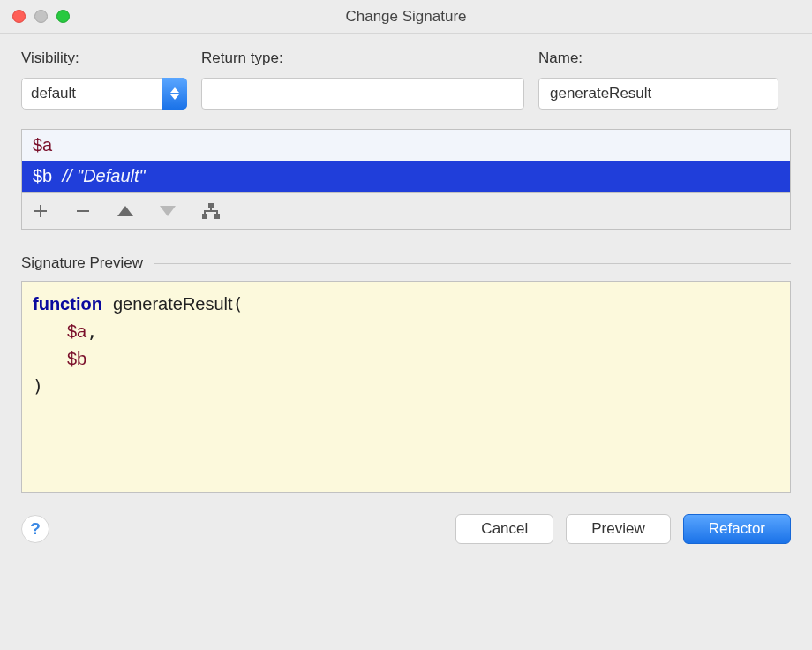 The image size is (812, 650). What do you see at coordinates (658, 94) in the screenshot?
I see `name-input` at bounding box center [658, 94].